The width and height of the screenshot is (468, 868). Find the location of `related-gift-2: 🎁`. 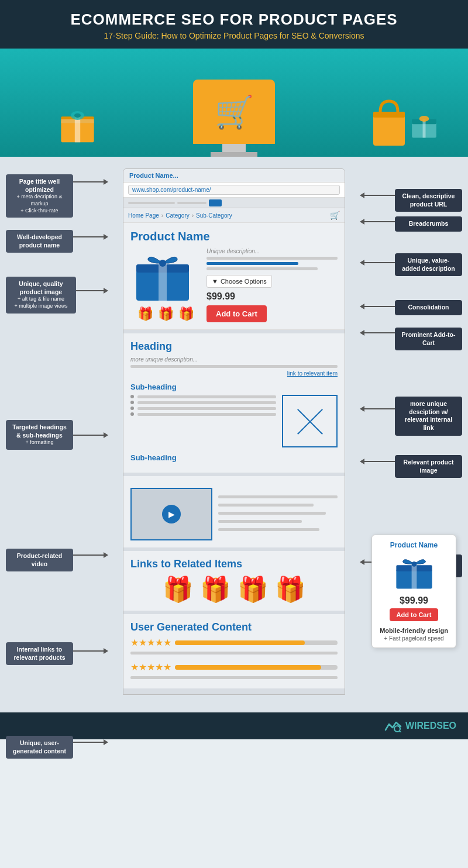

related-gift-2: 🎁 is located at coordinates (215, 590).